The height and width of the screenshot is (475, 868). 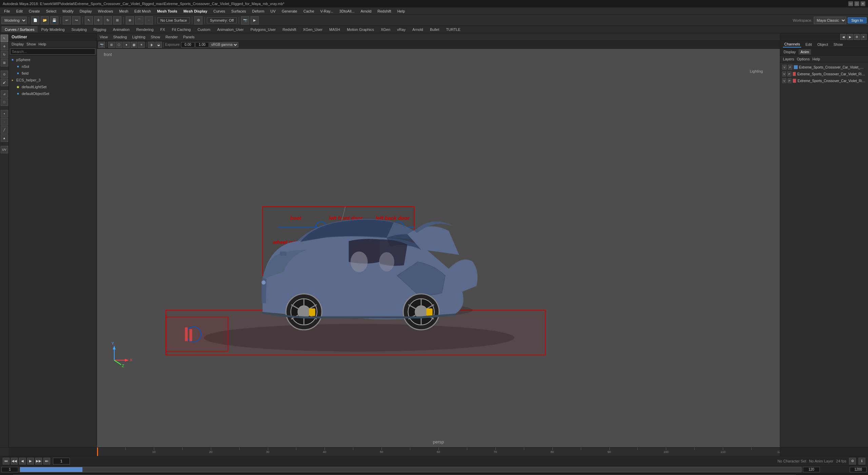 What do you see at coordinates (174, 20) in the screenshot?
I see `no-live-surface-btn: No Live Surface` at bounding box center [174, 20].